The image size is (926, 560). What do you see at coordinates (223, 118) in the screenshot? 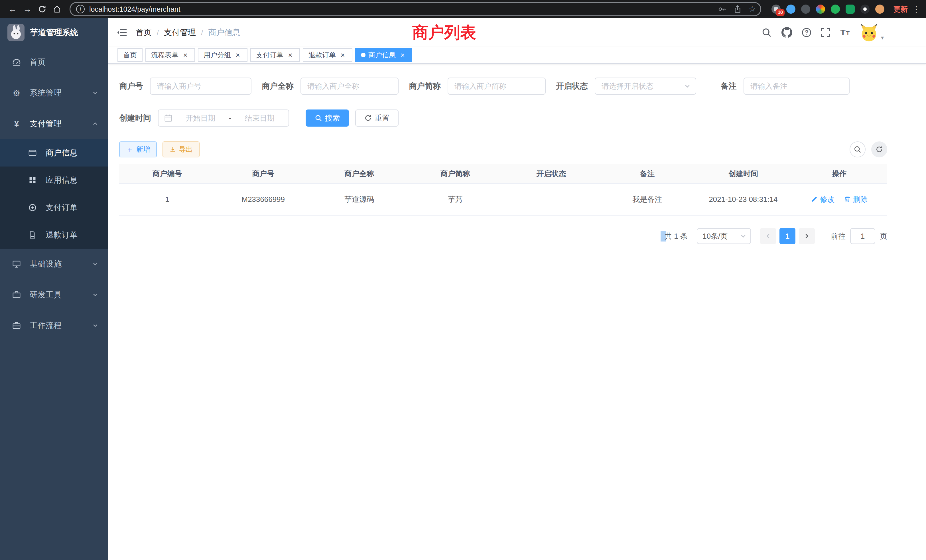
I see `date-range-picker: 开始日期 - 结束日期` at bounding box center [223, 118].